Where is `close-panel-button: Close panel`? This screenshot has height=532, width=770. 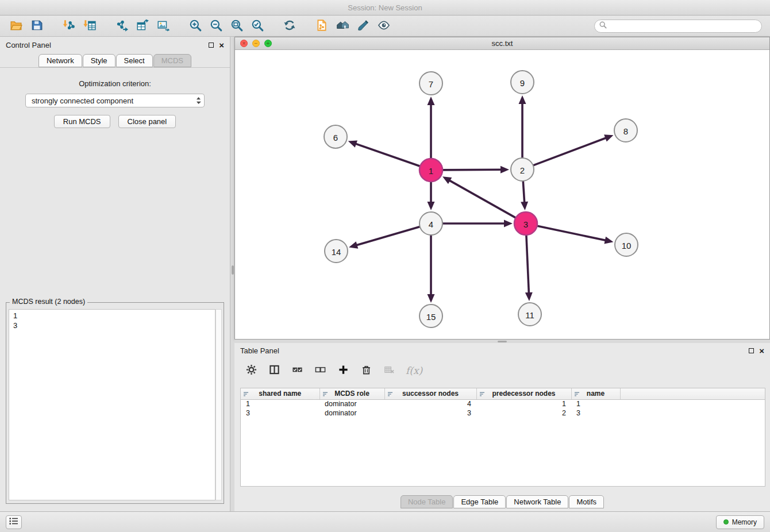
close-panel-button: Close panel is located at coordinates (147, 122).